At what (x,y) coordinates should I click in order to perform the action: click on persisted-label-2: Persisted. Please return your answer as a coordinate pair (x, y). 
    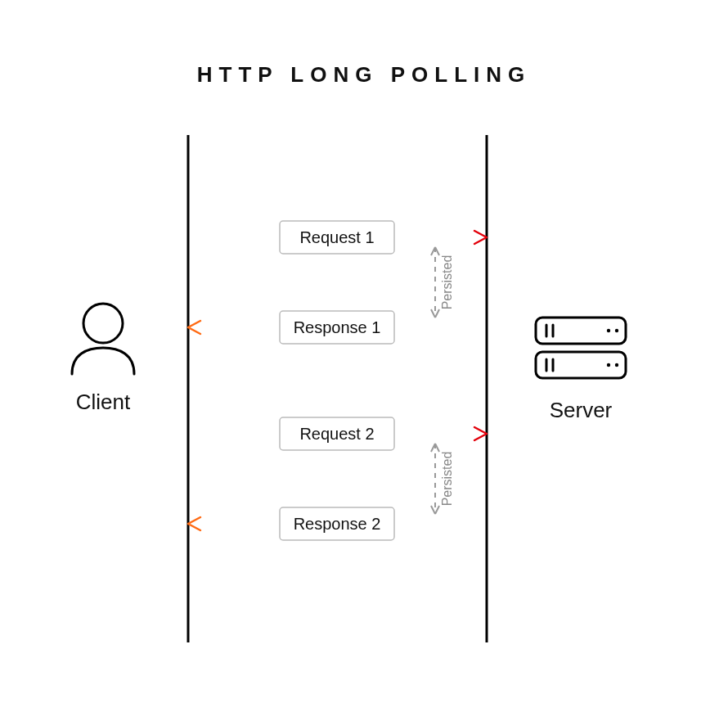
    Looking at the image, I should click on (447, 480).